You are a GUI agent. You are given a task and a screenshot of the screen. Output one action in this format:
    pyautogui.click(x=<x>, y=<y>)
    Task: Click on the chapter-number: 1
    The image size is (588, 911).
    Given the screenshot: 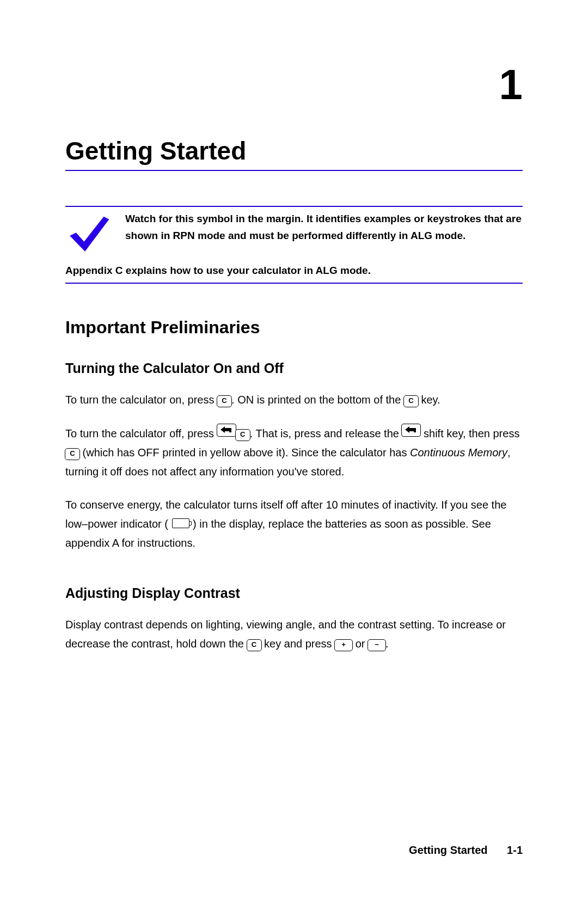 What is the action you would take?
    pyautogui.click(x=511, y=85)
    